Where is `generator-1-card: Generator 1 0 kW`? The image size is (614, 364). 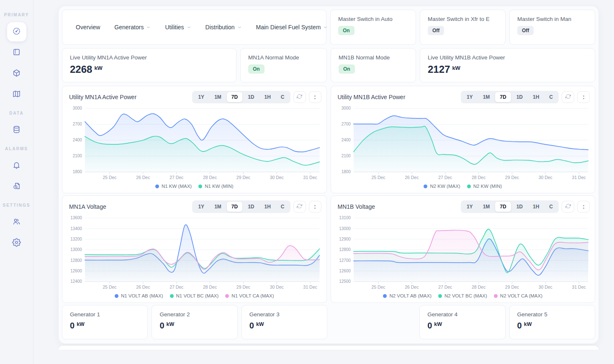 generator-1-card: Generator 1 0 kW is located at coordinates (105, 322).